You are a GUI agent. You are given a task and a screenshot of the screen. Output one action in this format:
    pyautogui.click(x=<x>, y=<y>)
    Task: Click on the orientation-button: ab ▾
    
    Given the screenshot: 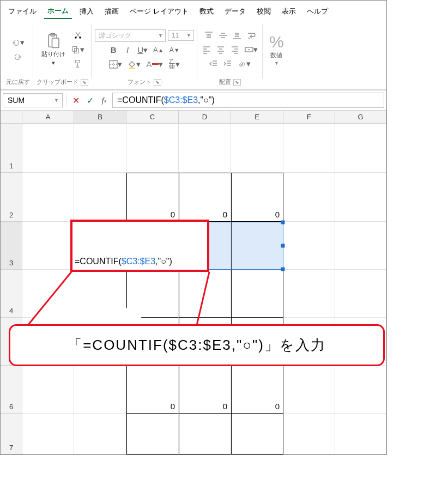 What is the action you would take?
    pyautogui.click(x=244, y=64)
    